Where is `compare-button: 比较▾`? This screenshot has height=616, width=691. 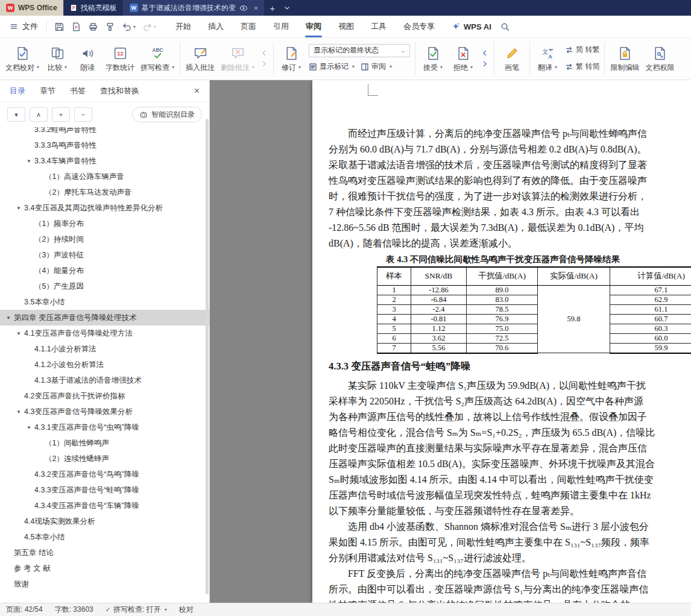 compare-button: 比较▾ is located at coordinates (57, 58).